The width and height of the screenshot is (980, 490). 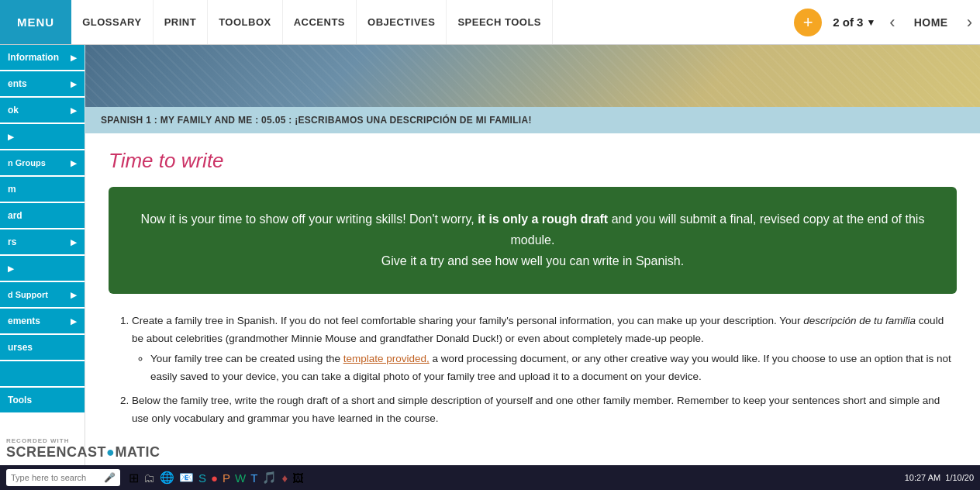 What do you see at coordinates (533, 76) in the screenshot?
I see `banner-image` at bounding box center [533, 76].